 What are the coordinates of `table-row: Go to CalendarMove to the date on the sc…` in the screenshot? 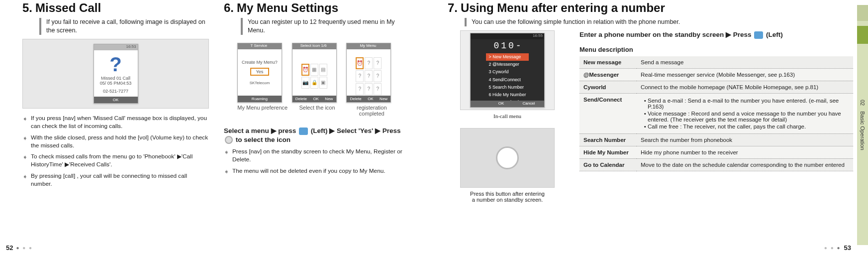 It's located at (716, 164).